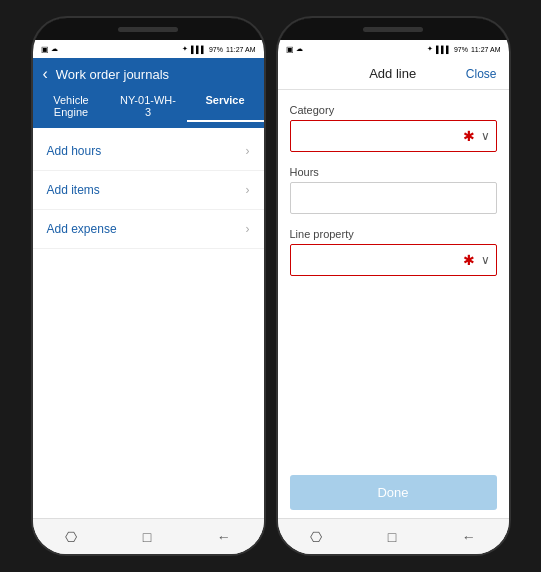 The height and width of the screenshot is (572, 541). I want to click on tab-vehicle-engine: Vehicle Engine, so click(72, 106).